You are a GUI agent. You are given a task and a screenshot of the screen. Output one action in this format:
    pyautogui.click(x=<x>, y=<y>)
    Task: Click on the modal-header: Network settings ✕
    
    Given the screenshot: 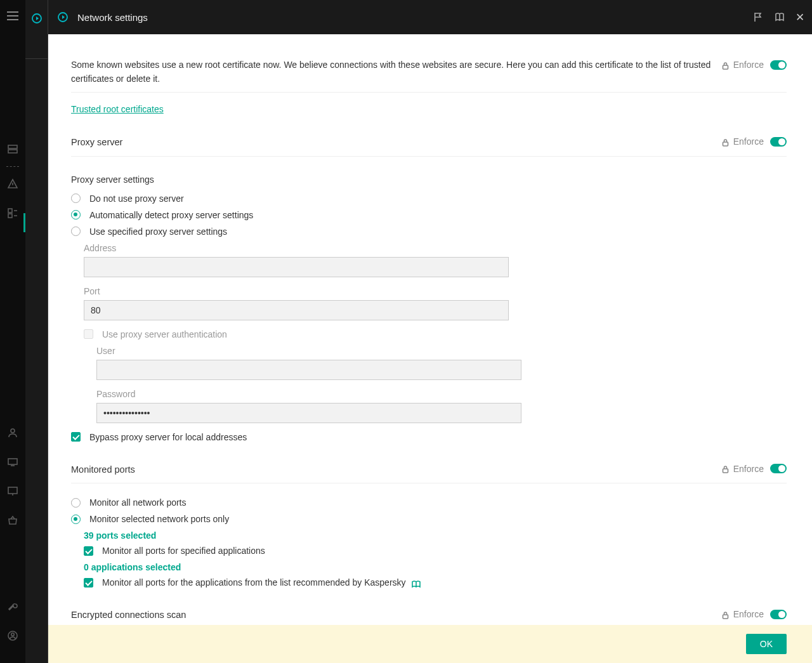 What is the action you would take?
    pyautogui.click(x=430, y=17)
    